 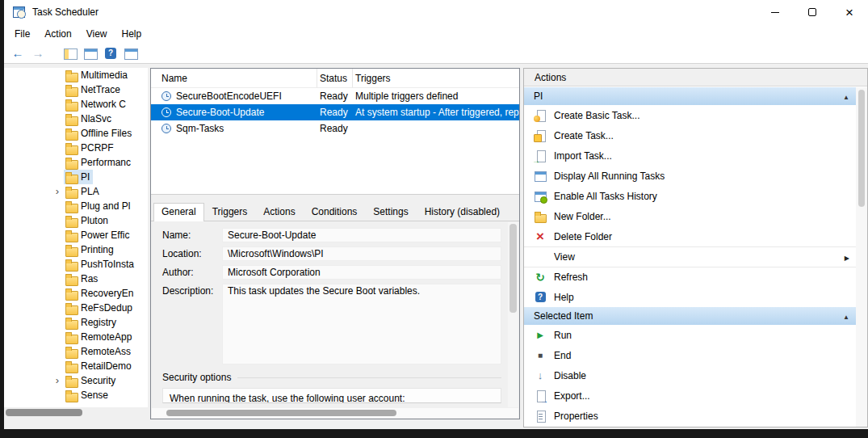 I want to click on description-value-field: This task updates the Secure Boot variab…, so click(x=362, y=324).